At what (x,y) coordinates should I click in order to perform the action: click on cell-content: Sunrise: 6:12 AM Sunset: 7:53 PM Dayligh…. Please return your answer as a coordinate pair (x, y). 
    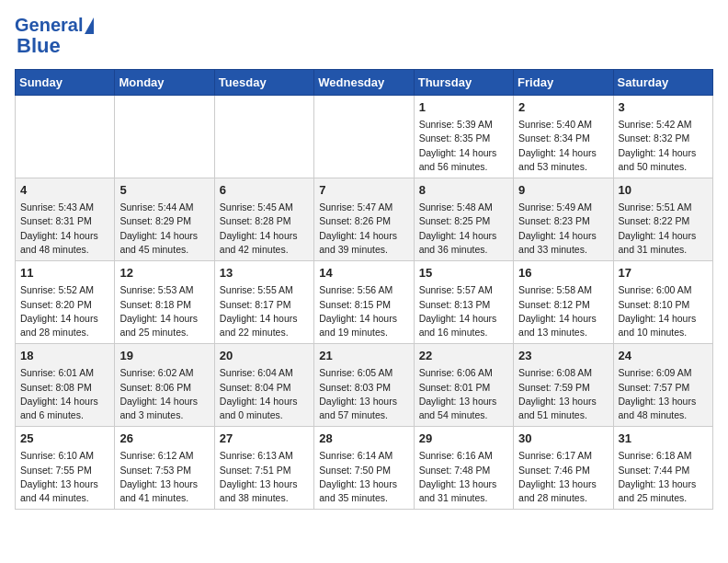
    Looking at the image, I should click on (164, 477).